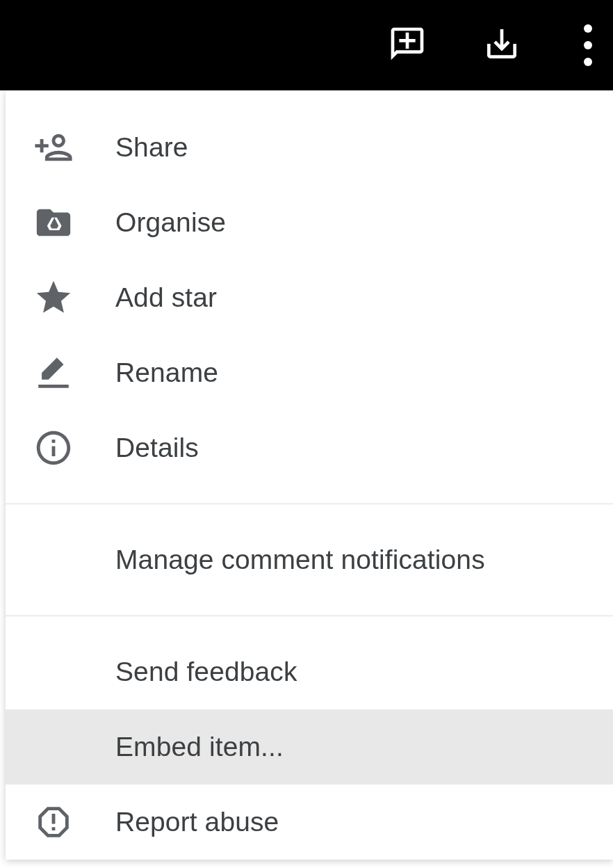  I want to click on person-add-icon, so click(54, 147).